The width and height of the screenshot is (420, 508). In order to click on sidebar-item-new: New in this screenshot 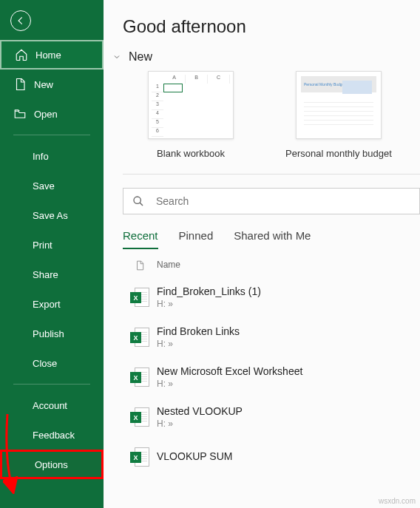, I will do `click(52, 84)`.